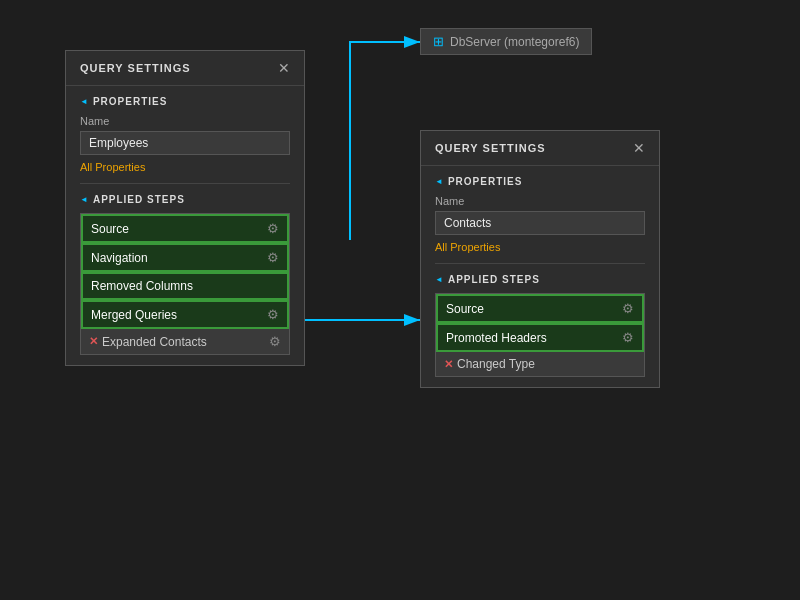  Describe the element at coordinates (185, 284) in the screenshot. I see `left-steps-list: Source⚙Navigation⚙Removed ColumnsMerged …` at that location.